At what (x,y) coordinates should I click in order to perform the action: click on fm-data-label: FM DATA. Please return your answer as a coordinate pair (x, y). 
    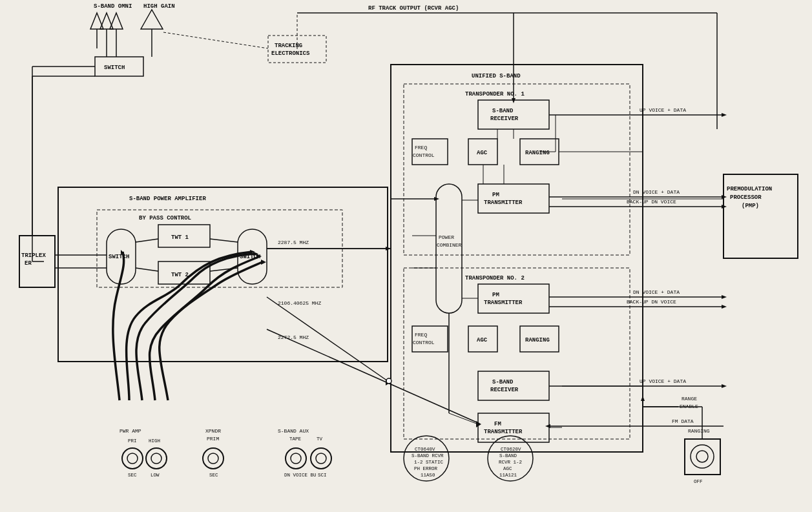
    Looking at the image, I should click on (683, 421).